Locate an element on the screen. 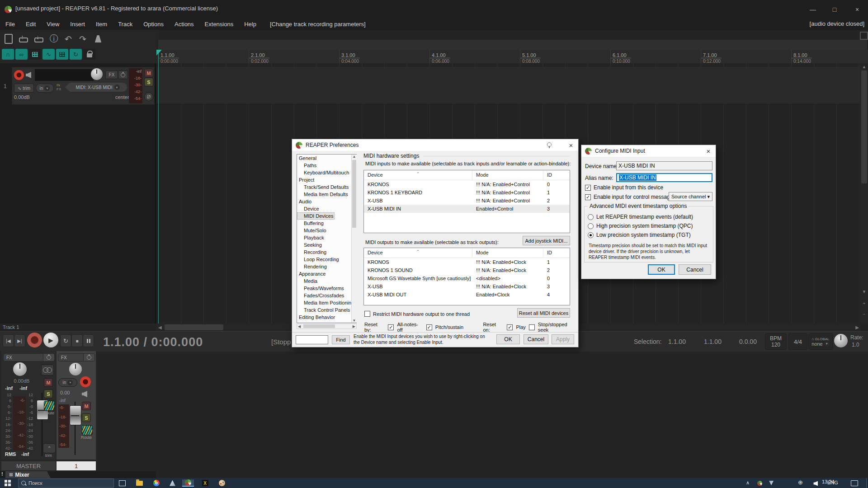 This screenshot has width=868, height=488. preferences-ok-button: OK is located at coordinates (508, 339).